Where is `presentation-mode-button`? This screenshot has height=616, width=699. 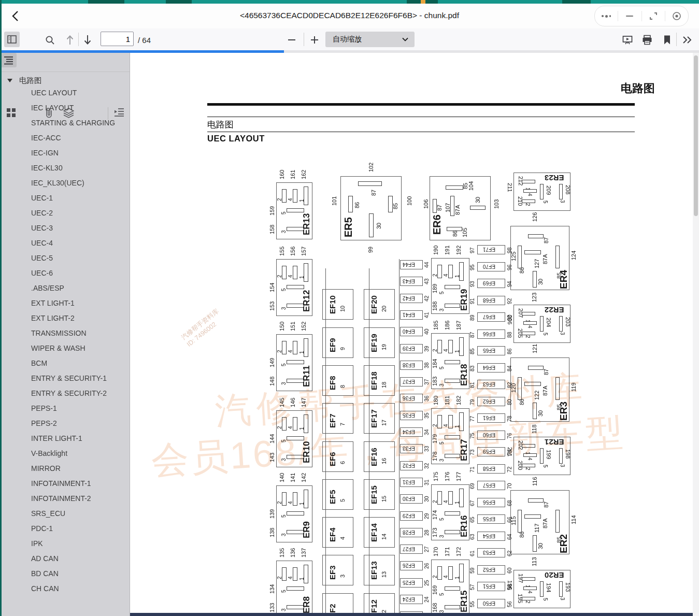
presentation-mode-button is located at coordinates (627, 40).